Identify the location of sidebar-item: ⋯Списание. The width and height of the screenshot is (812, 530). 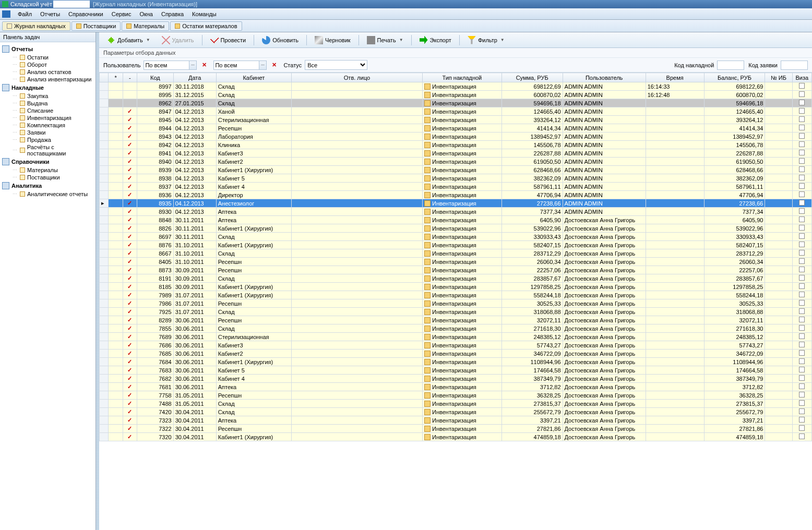
(48, 111).